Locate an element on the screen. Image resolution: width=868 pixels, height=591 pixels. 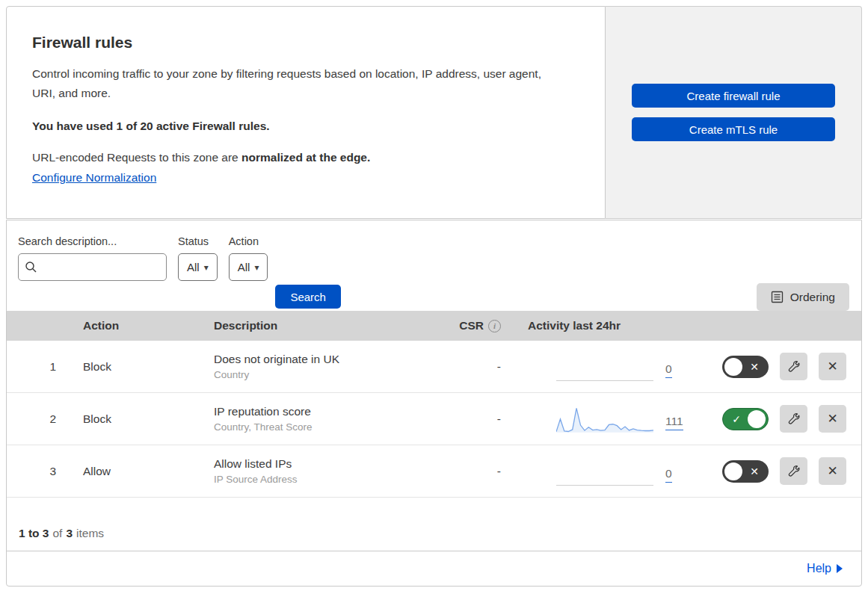
rule-description-cell: Does not originate in UK Country is located at coordinates (313, 366).